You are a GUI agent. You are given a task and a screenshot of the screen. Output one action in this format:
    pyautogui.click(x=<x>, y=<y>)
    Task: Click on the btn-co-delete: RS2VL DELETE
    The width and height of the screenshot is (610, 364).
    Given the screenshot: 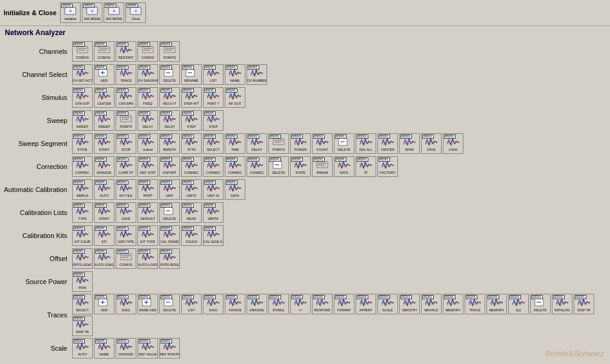 What is the action you would take?
    pyautogui.click(x=279, y=167)
    